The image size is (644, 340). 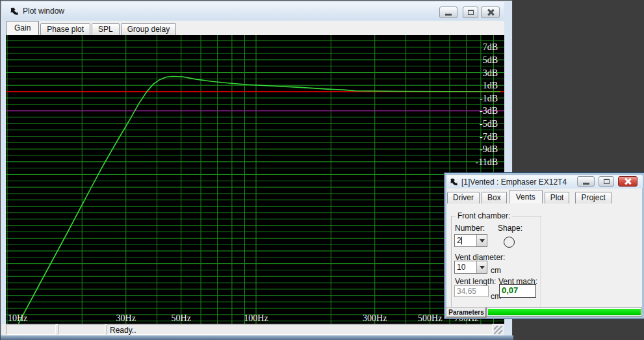 What do you see at coordinates (564, 312) in the screenshot?
I see `calculation-progress-bar` at bounding box center [564, 312].